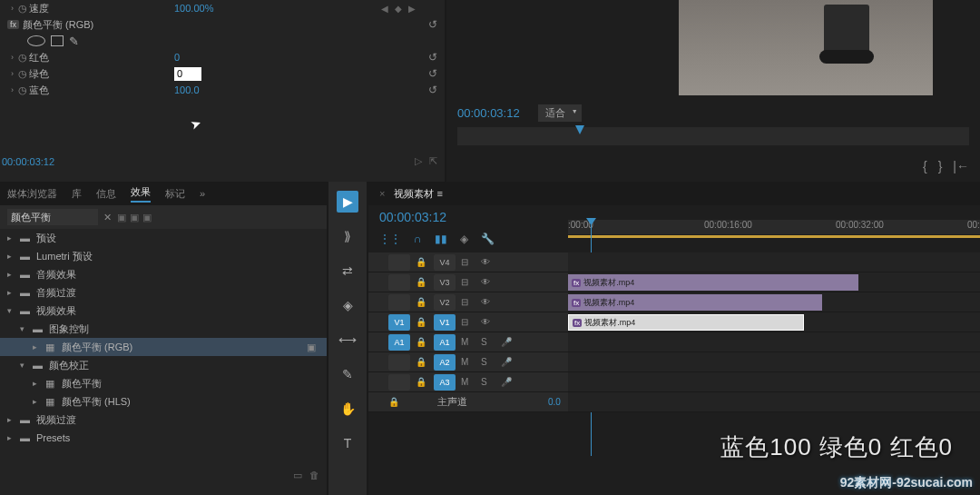  What do you see at coordinates (13, 25) in the screenshot?
I see `fx-badge: fx` at bounding box center [13, 25].